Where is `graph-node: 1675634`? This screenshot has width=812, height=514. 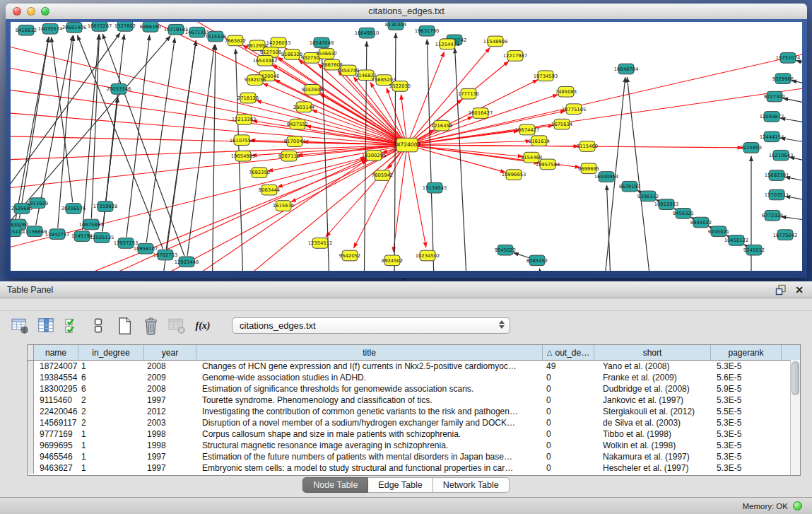
graph-node: 1675634 is located at coordinates (562, 124).